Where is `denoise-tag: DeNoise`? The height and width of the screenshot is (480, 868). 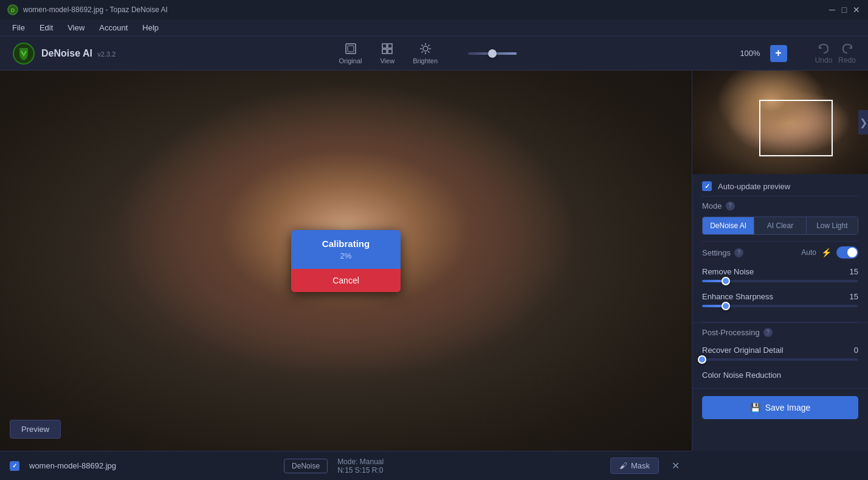 denoise-tag: DeNoise is located at coordinates (306, 466).